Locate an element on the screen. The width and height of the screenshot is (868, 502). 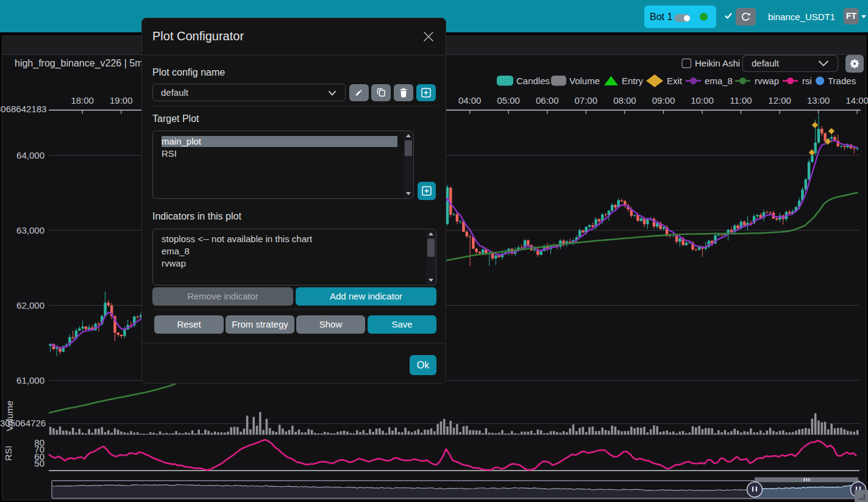
svg-text: 07:00 is located at coordinates (586, 100).